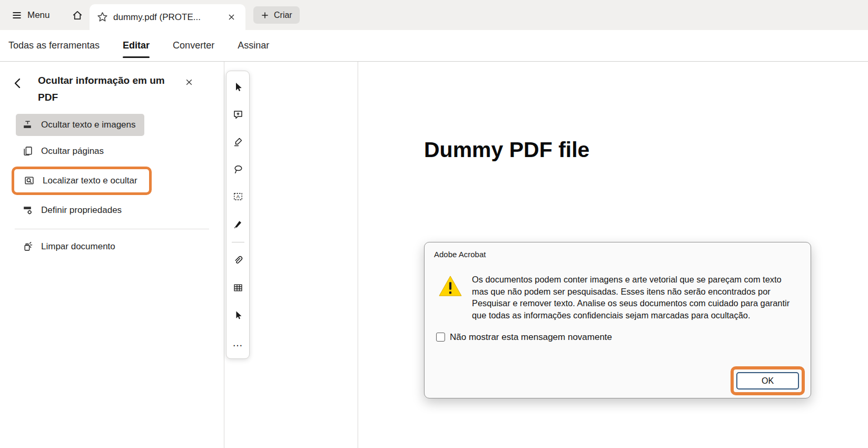  What do you see at coordinates (88, 125) in the screenshot?
I see `panel-item-label: Ocultar texto e imagens` at bounding box center [88, 125].